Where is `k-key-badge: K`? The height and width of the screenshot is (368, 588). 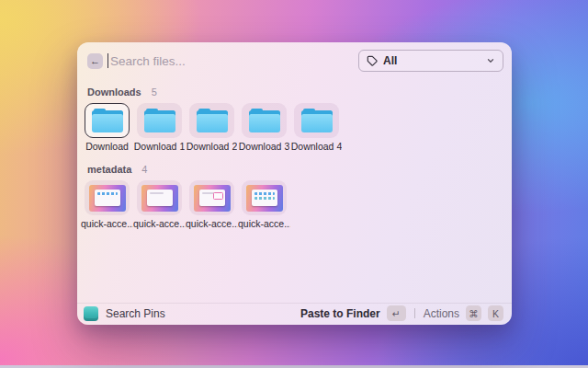
k-key-badge: K is located at coordinates (496, 313).